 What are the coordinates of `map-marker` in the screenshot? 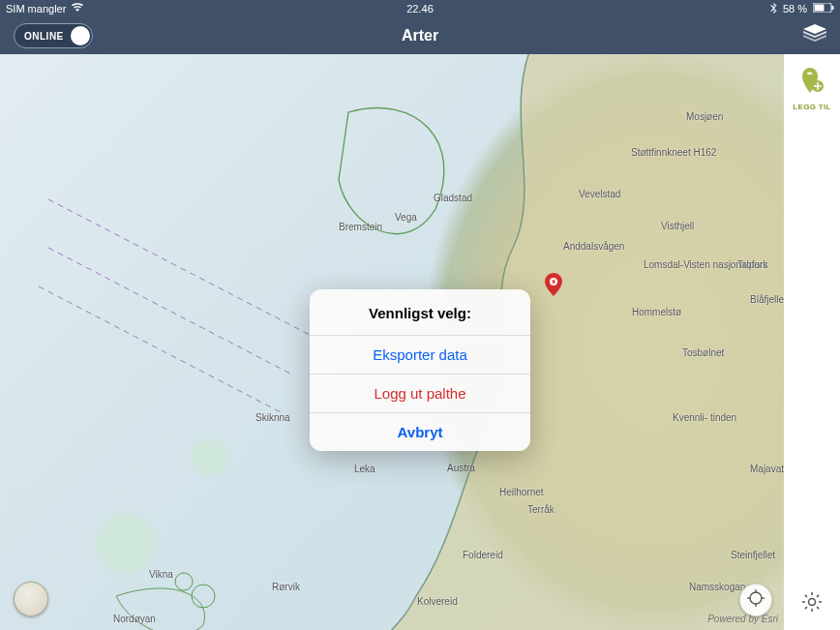 It's located at (554, 285).